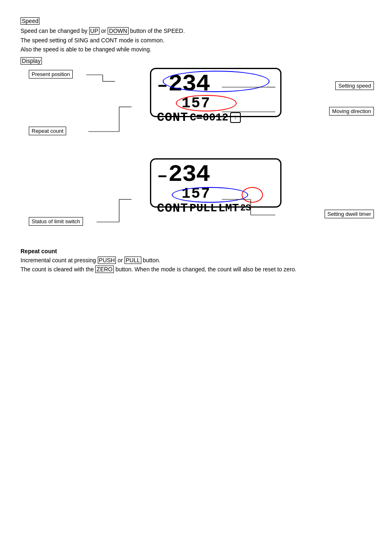 The width and height of the screenshot is (392, 555). What do you see at coordinates (51, 74) in the screenshot?
I see `label-present-position: Present position` at bounding box center [51, 74].